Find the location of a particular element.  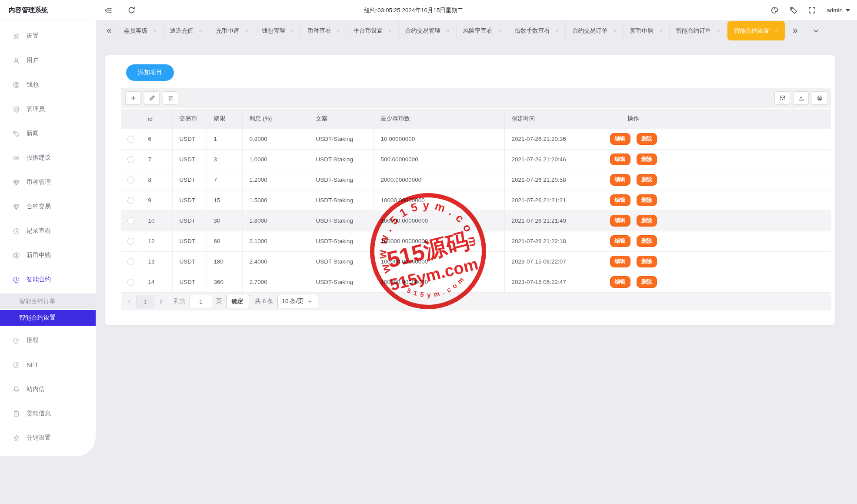

pager-page-button: 1 is located at coordinates (145, 302).